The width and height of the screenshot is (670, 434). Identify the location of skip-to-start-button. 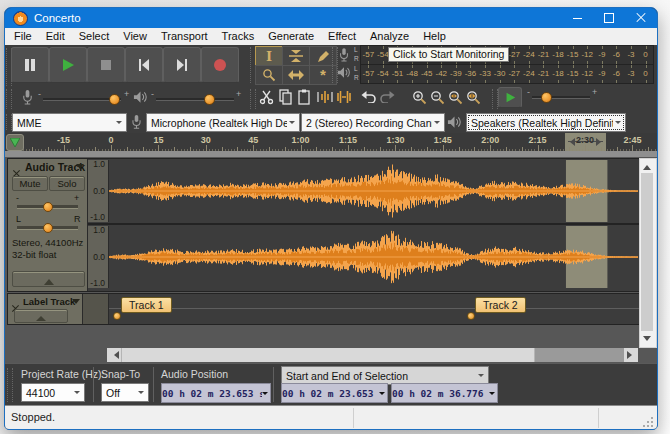
(144, 65).